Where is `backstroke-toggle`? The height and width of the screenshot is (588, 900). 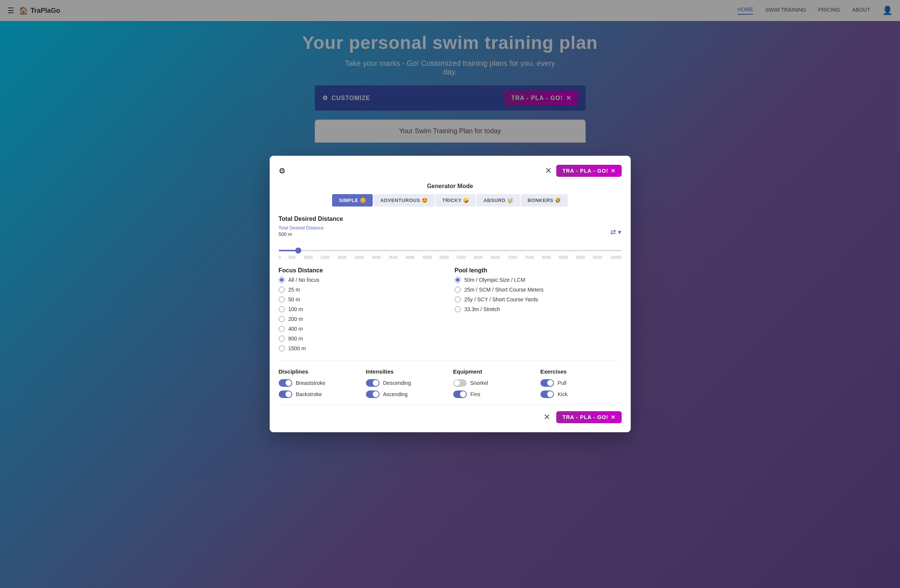
backstroke-toggle is located at coordinates (286, 394).